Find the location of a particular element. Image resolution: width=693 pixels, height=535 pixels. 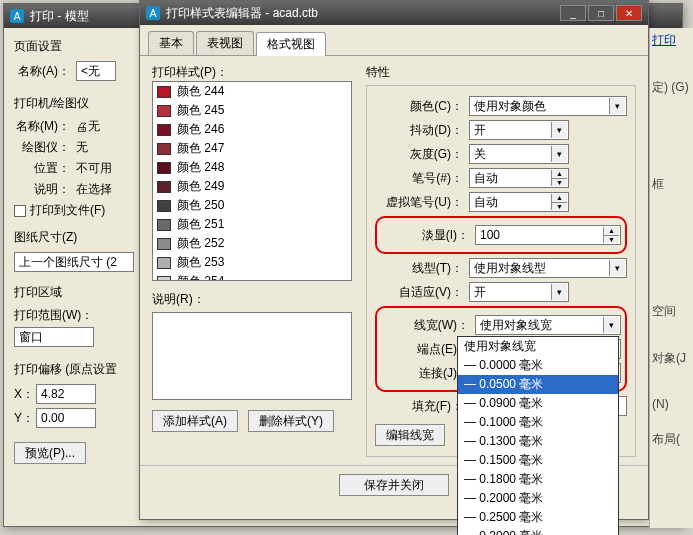

adaptive-label: 自适应(V)： is located at coordinates (422, 292).